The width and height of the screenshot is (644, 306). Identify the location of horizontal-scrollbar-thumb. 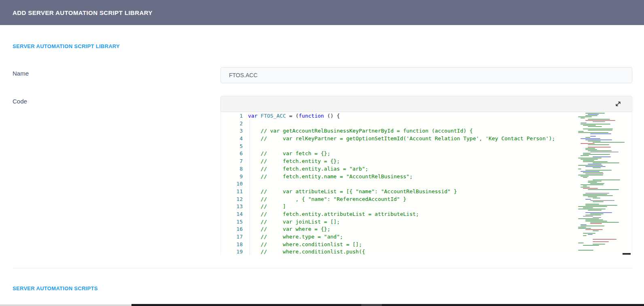
(627, 254).